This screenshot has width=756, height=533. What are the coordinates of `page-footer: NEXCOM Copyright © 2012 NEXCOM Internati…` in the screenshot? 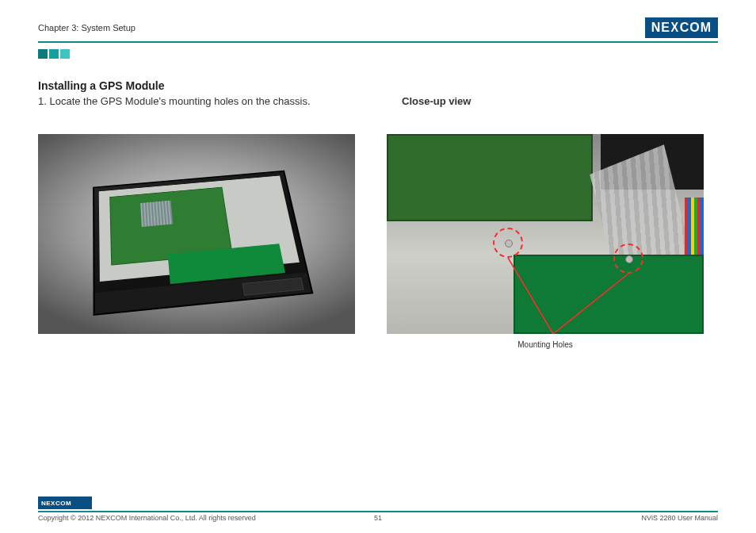 It's located at (378, 509).